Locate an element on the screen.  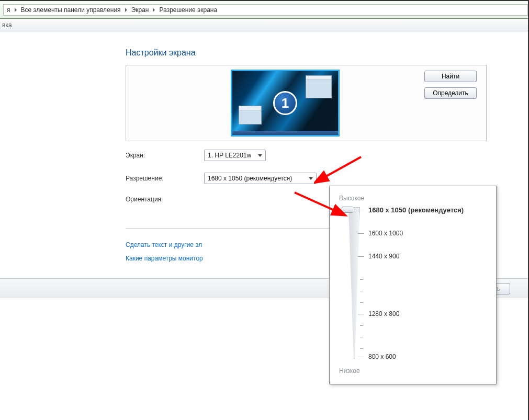
breadcrumb-item-resolution: Разрешение экрана is located at coordinates (188, 10).